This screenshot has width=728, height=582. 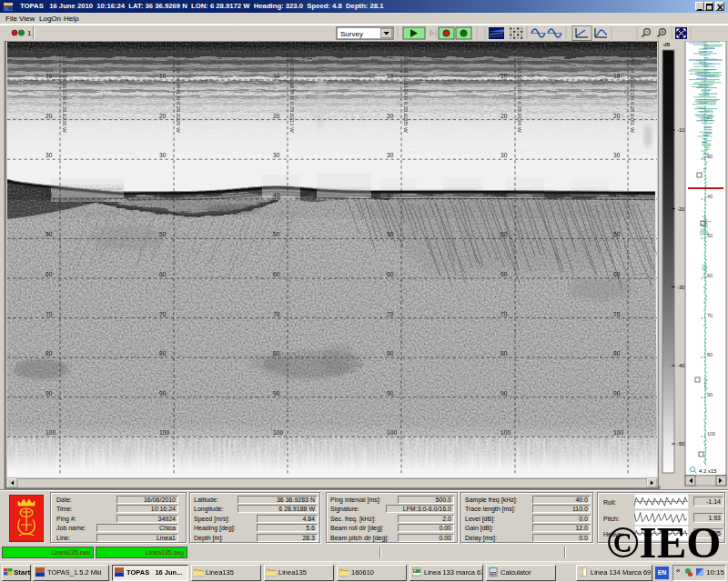 I want to click on svg-text: -50, so click(x=681, y=444).